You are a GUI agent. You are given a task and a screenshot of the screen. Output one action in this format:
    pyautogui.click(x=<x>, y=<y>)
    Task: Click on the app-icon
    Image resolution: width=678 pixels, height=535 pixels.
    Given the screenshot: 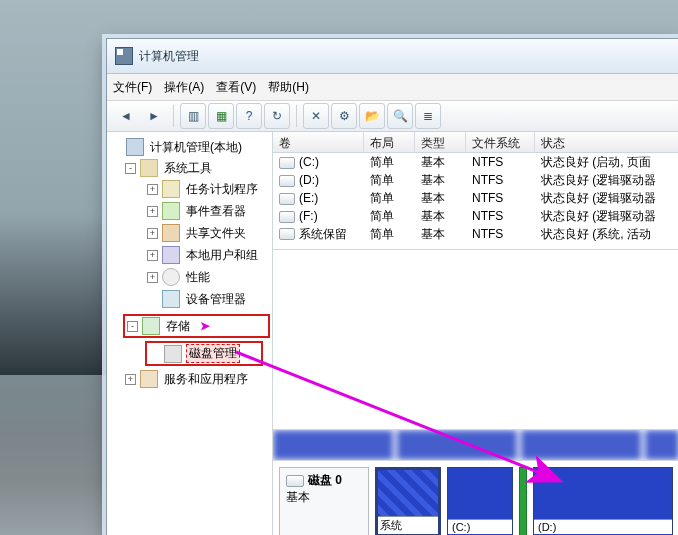 What is the action you would take?
    pyautogui.click(x=124, y=56)
    